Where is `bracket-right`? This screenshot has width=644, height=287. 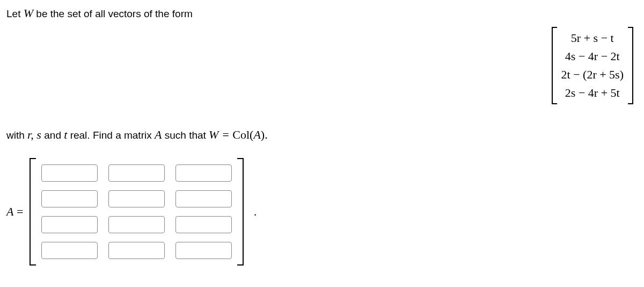 bracket-right is located at coordinates (631, 66).